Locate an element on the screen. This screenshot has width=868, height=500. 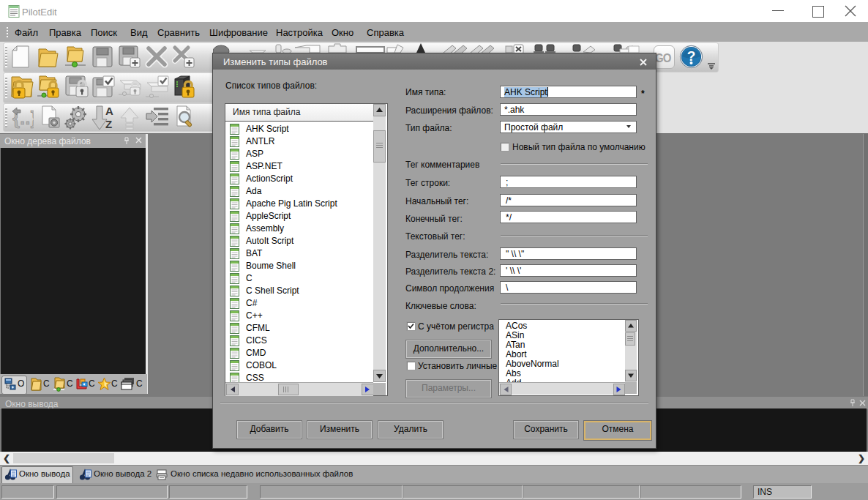
svg-text: Z is located at coordinates (108, 124).